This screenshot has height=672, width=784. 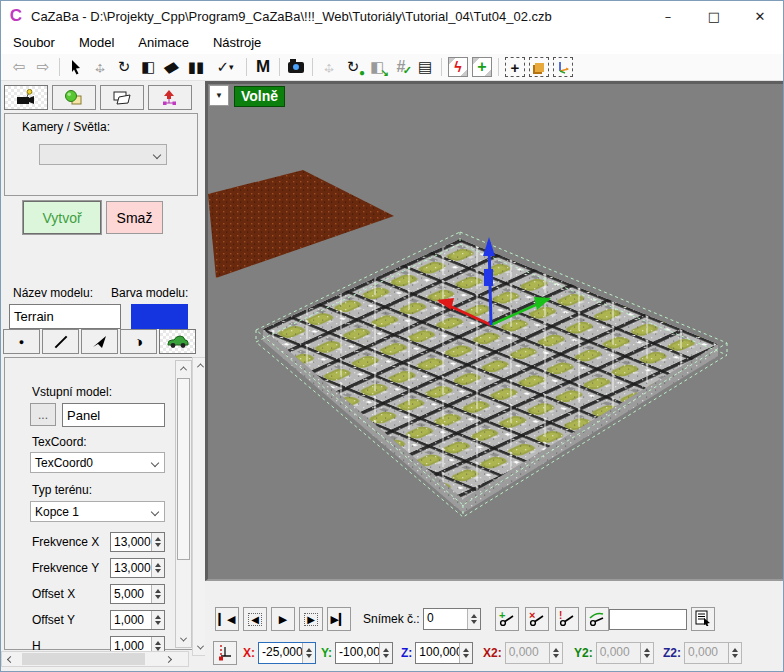 What do you see at coordinates (255, 620) in the screenshot?
I see `step-back-icon: ◀` at bounding box center [255, 620].